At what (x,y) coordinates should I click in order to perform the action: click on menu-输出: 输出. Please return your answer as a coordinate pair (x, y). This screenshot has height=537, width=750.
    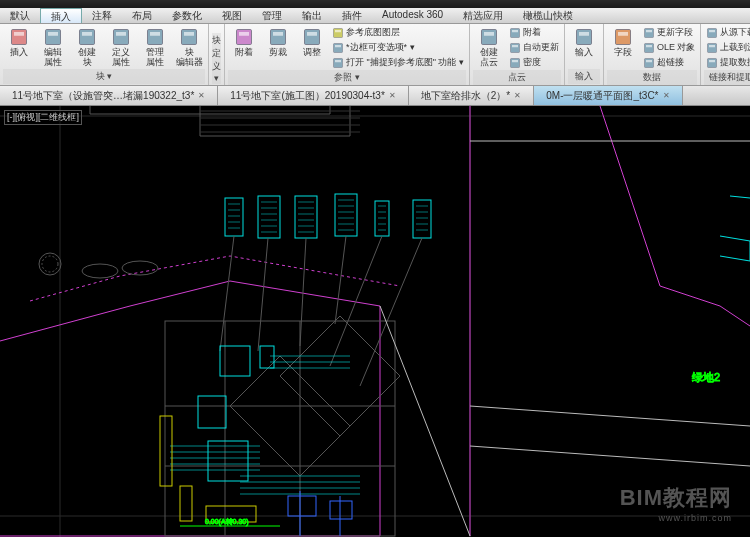
    Looking at the image, I should click on (312, 16).